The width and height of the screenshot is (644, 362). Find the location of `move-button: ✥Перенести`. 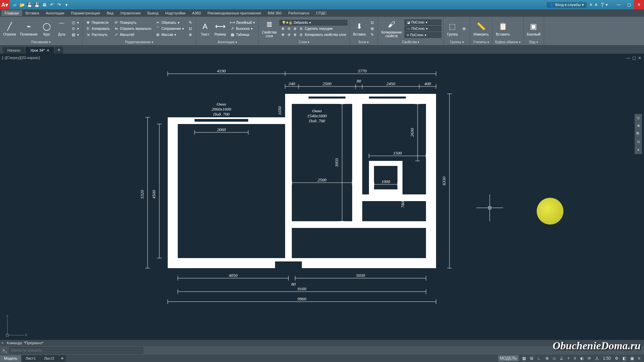

move-button: ✥Перенести is located at coordinates (98, 22).